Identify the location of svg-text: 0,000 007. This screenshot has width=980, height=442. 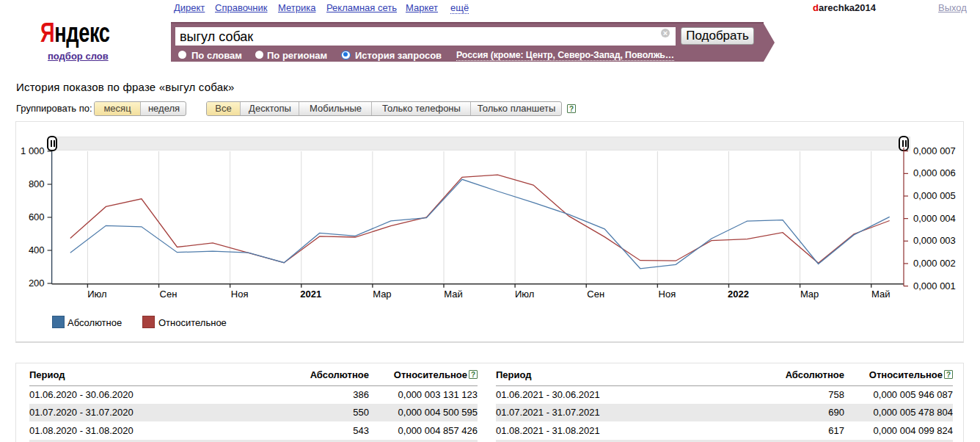
(935, 151).